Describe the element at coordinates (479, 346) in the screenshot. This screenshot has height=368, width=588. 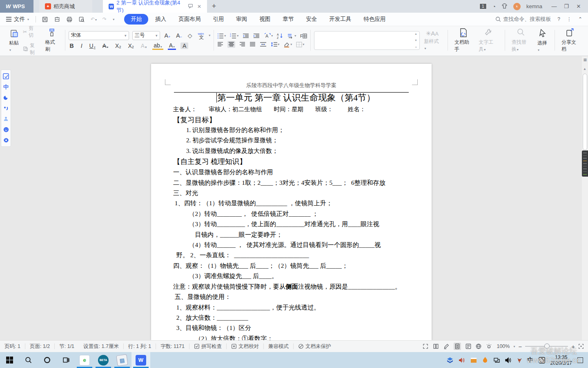
I see `web-view-icon` at that location.